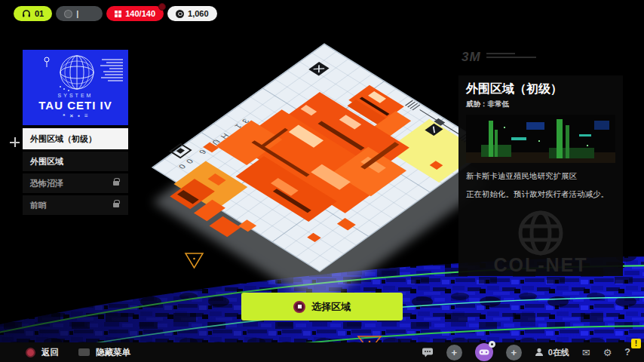 This screenshot has height=362, width=644. What do you see at coordinates (195, 261) in the screenshot?
I see `warning-triangle-marker` at bounding box center [195, 261].